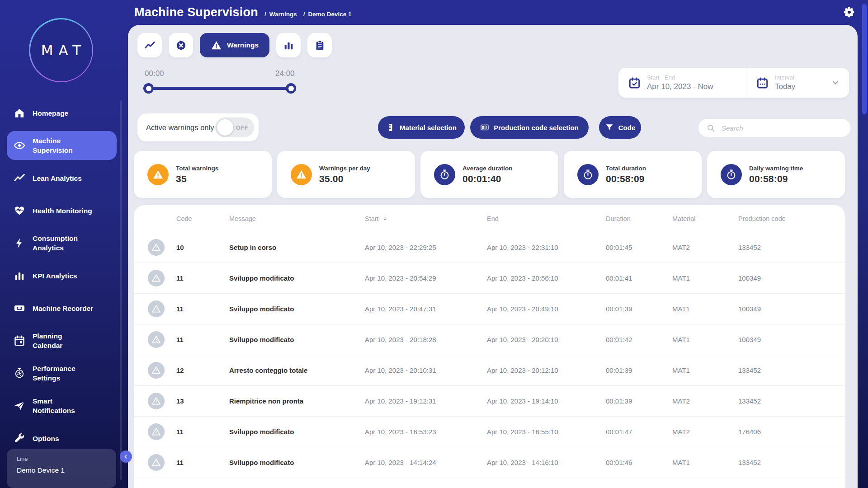 The image size is (868, 488). What do you see at coordinates (426, 219) in the screenshot?
I see `column-header-start: Start` at bounding box center [426, 219].